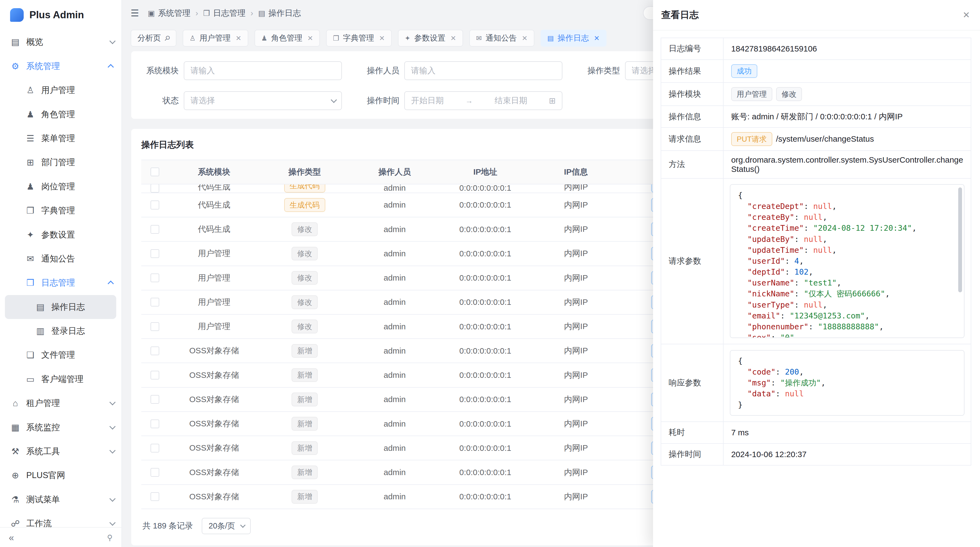 Image resolution: width=980 pixels, height=547 pixels. Describe the element at coordinates (61, 114) in the screenshot. I see `sidebar-item-3: ♟角色管理` at that location.